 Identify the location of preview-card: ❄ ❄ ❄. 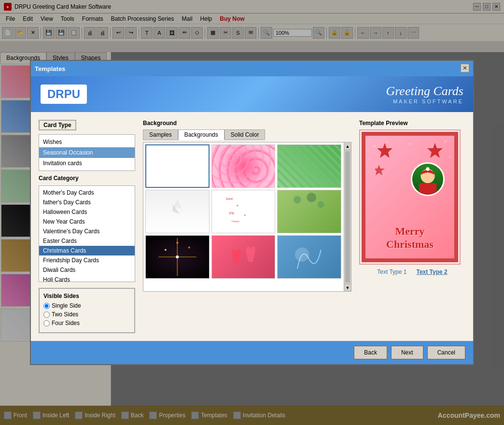
(410, 197).